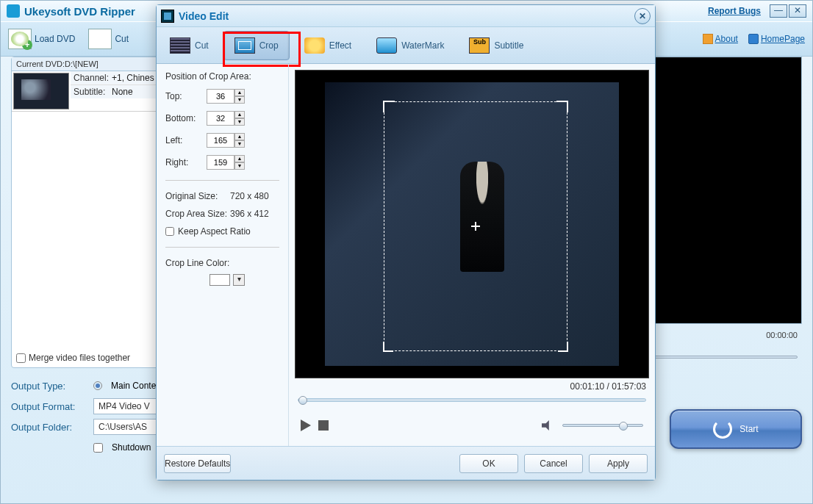 This screenshot has width=813, height=504. I want to click on apply-button: Apply, so click(618, 464).